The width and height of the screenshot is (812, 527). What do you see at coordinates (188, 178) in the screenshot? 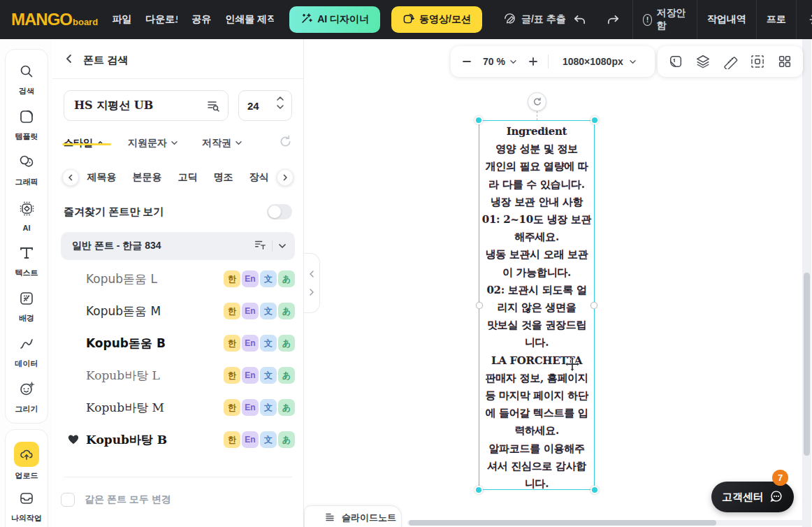
I see `category-gothic: 고딕` at bounding box center [188, 178].